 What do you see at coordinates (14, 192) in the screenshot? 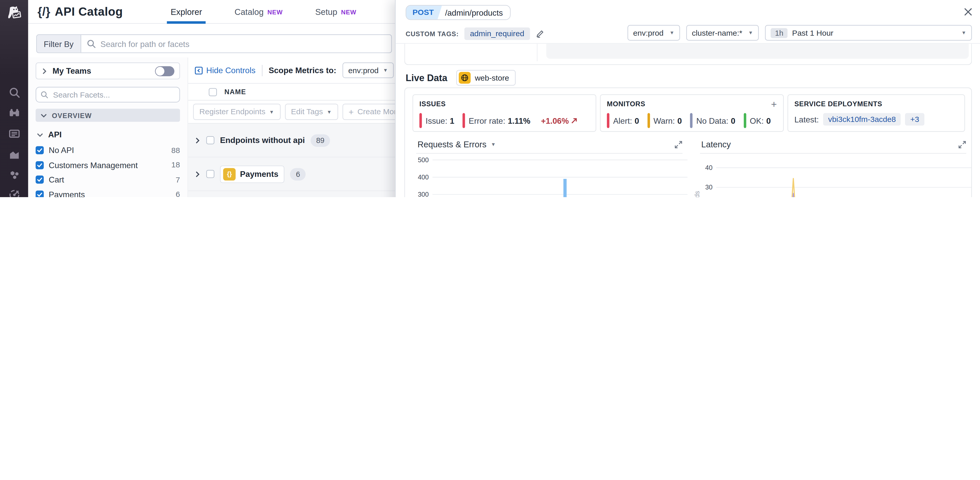
I see `apm-target-icon` at bounding box center [14, 192].